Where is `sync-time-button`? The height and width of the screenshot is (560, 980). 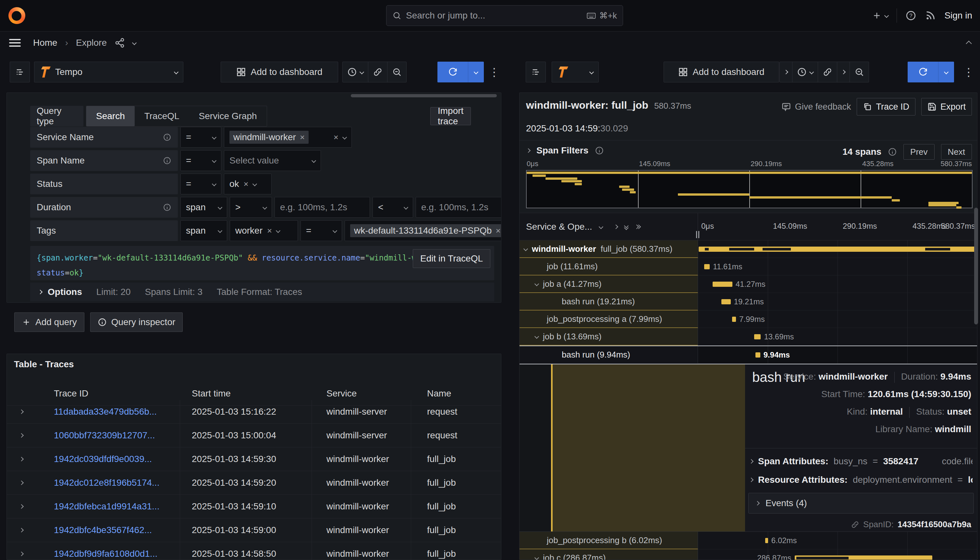
sync-time-button is located at coordinates (378, 72).